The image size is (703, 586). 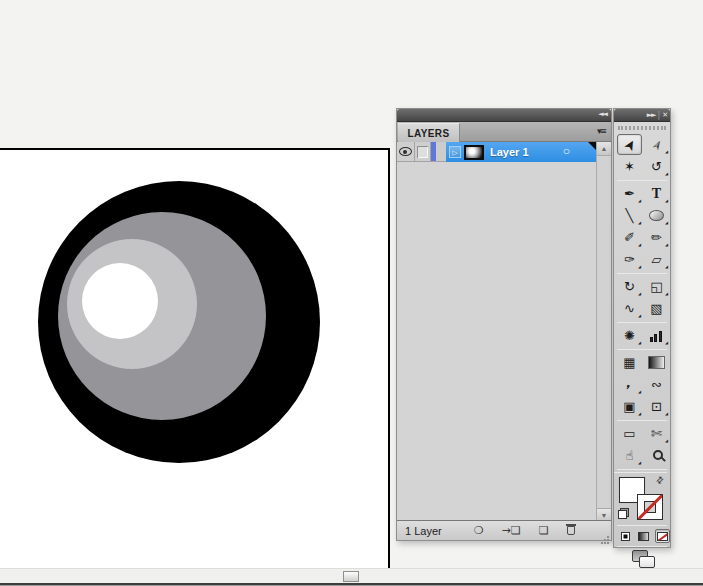 I want to click on artboard-tool: ▭, so click(x=630, y=434).